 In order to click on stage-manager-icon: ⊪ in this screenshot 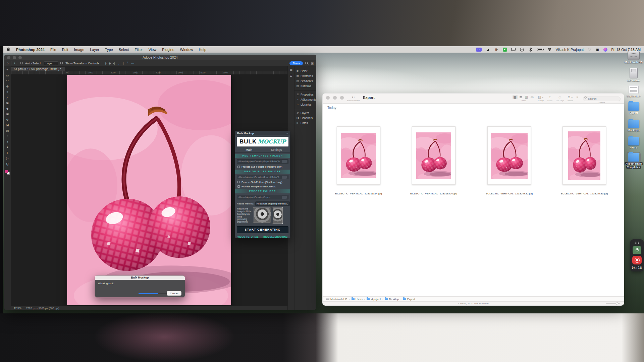, I will do `click(496, 50)`.